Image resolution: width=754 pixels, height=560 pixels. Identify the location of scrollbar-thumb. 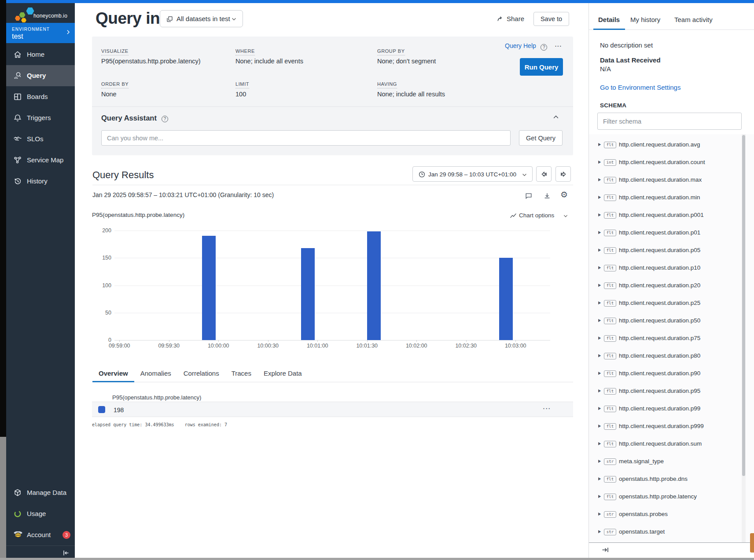
(744, 305).